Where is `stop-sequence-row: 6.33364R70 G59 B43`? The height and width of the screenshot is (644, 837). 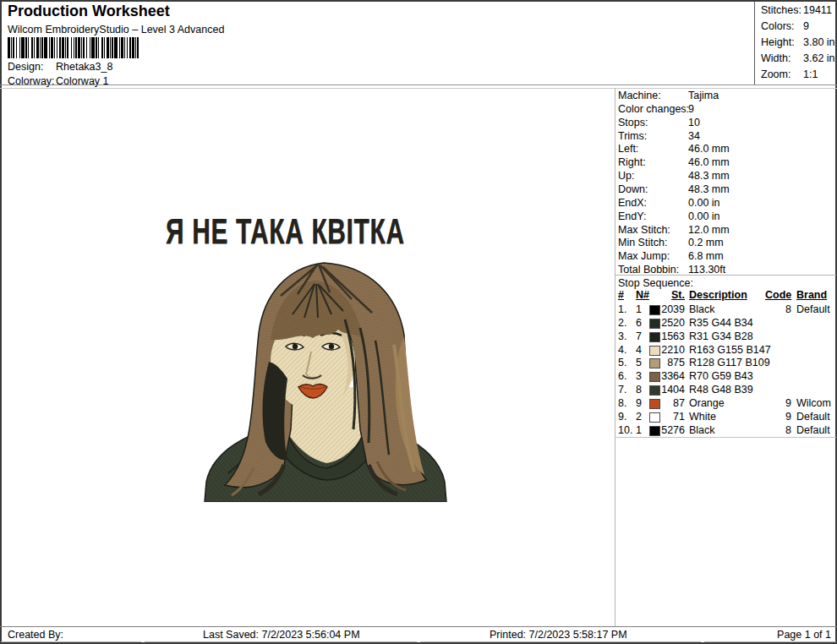
stop-sequence-row: 6.33364R70 G59 B43 is located at coordinates (725, 377).